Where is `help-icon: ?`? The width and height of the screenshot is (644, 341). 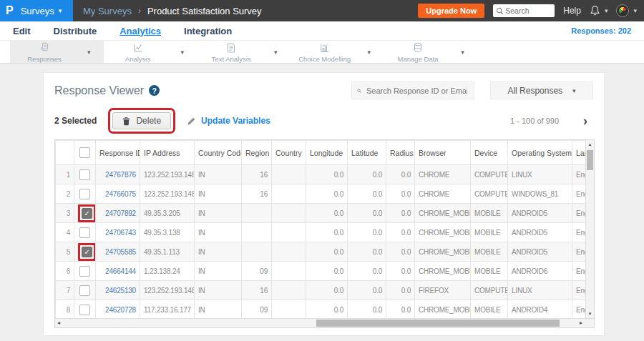 help-icon: ? is located at coordinates (155, 90).